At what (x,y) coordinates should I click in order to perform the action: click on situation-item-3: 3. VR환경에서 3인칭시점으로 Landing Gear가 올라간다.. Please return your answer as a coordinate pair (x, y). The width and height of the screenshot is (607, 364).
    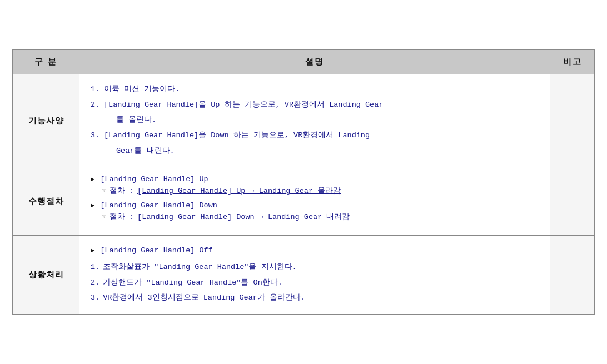
    Looking at the image, I should click on (315, 298).